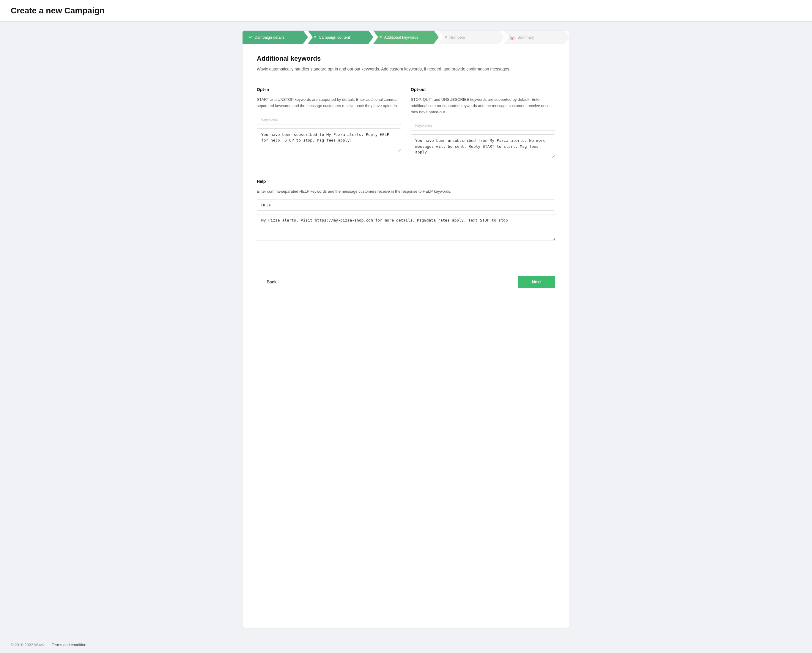 This screenshot has height=653, width=812. Describe the element at coordinates (457, 37) in the screenshot. I see `step-label-numbers: Numbers` at that location.